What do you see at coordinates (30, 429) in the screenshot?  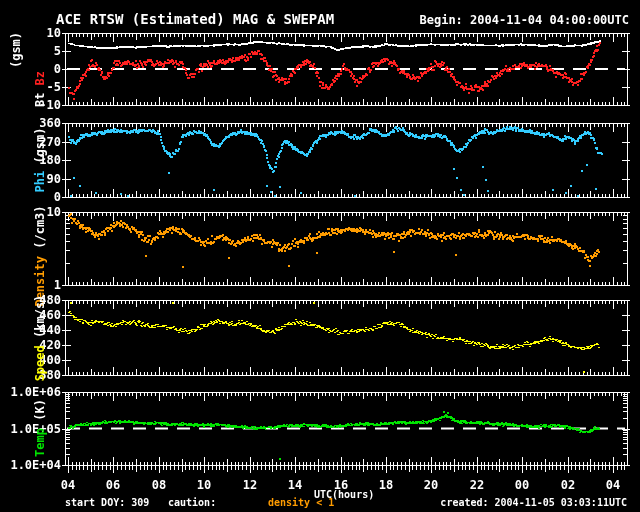 I see `y-tick-label-temperature: 1.0E+05` at bounding box center [30, 429].